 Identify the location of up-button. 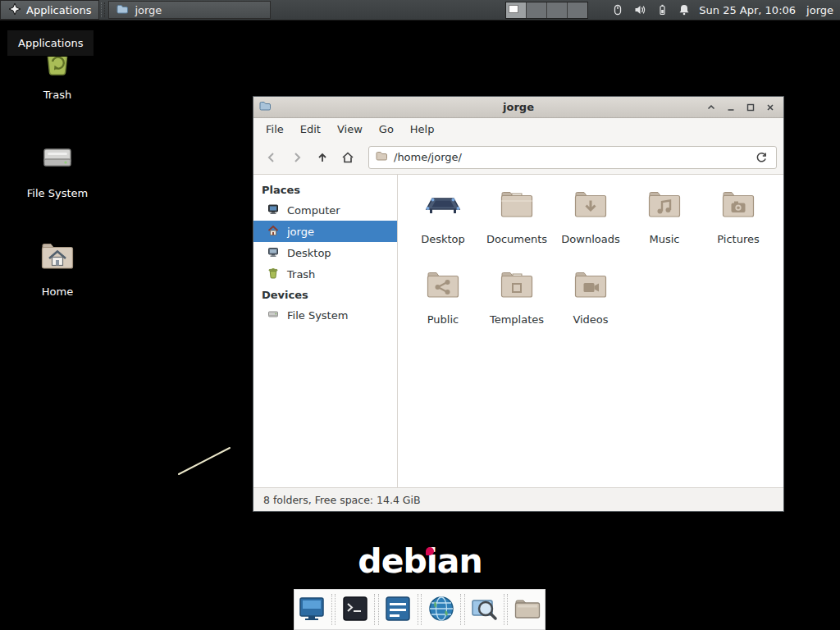
(322, 158).